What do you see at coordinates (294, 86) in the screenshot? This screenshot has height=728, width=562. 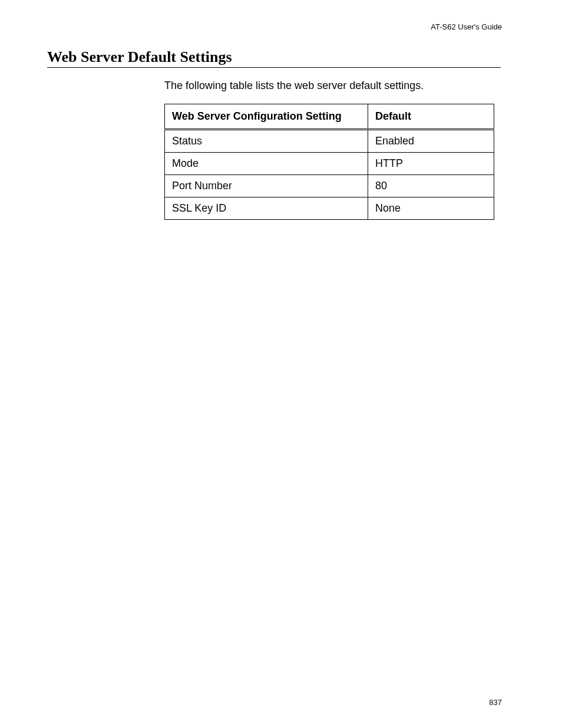 I see `intro-text: The following table lists the web server…` at bounding box center [294, 86].